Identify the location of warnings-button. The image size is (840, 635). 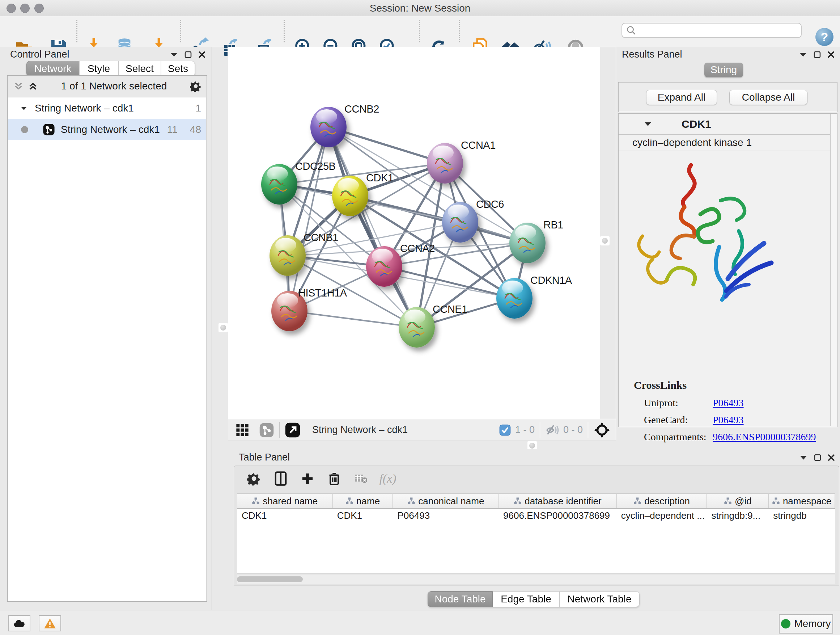
(50, 623).